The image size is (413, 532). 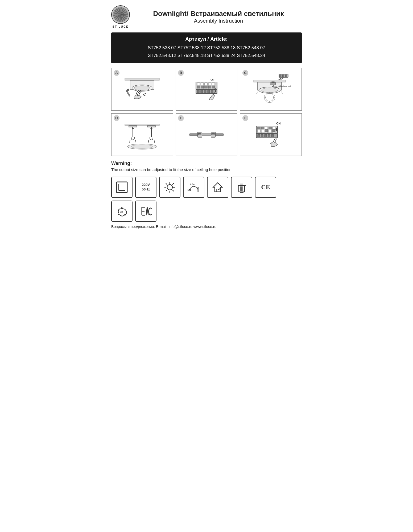 What do you see at coordinates (142, 135) in the screenshot?
I see `diagram-d: D` at bounding box center [142, 135].